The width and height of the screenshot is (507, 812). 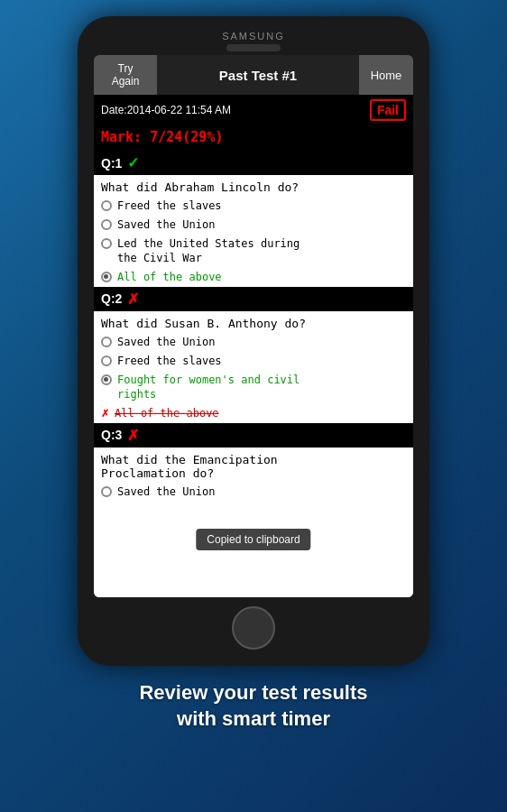 What do you see at coordinates (254, 226) in the screenshot?
I see `q1-option-2: Saved the Union` at bounding box center [254, 226].